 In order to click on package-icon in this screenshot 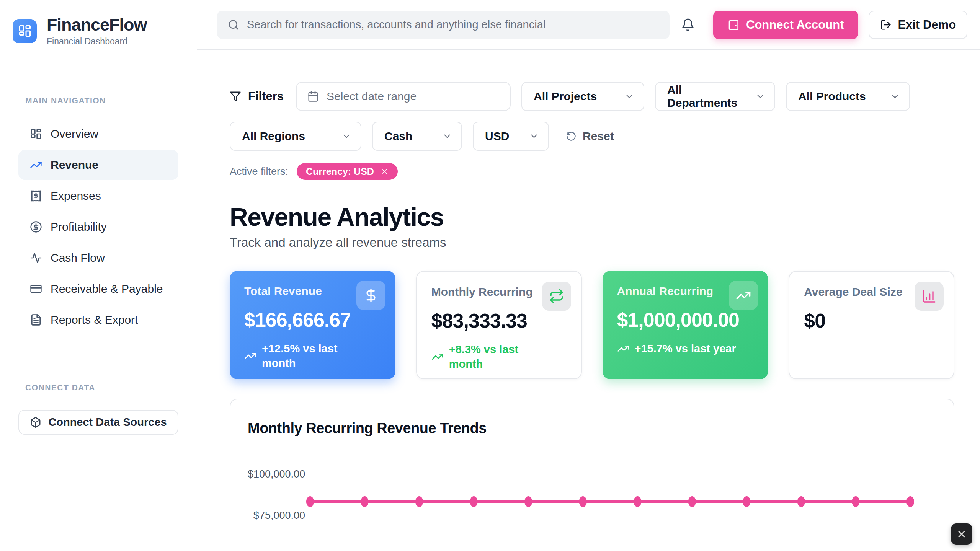, I will do `click(36, 422)`.